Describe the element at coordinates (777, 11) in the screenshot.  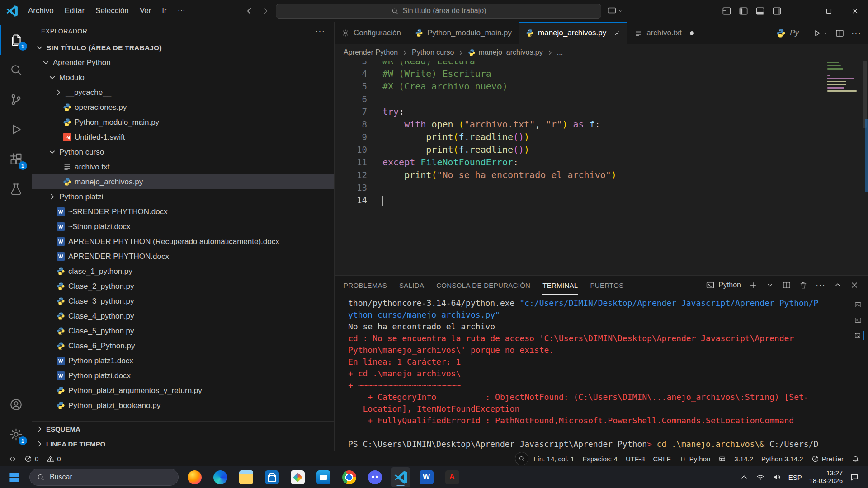
I see `toggle-secondary-sidebar-icon` at that location.